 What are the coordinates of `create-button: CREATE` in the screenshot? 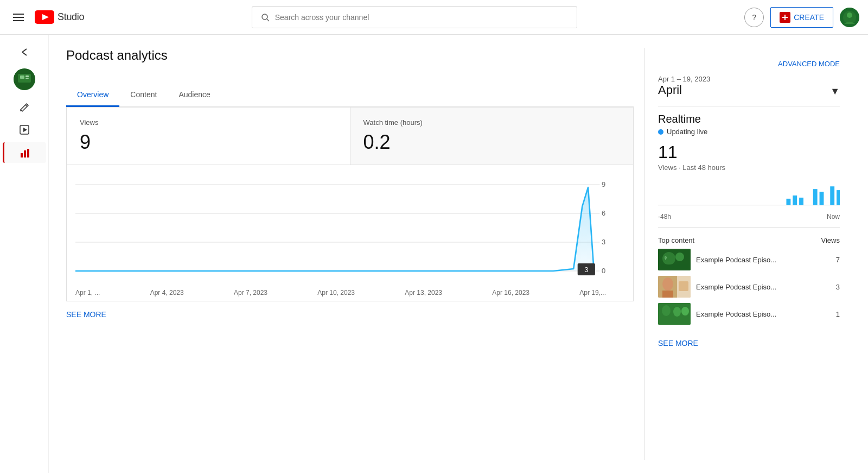 It's located at (802, 17).